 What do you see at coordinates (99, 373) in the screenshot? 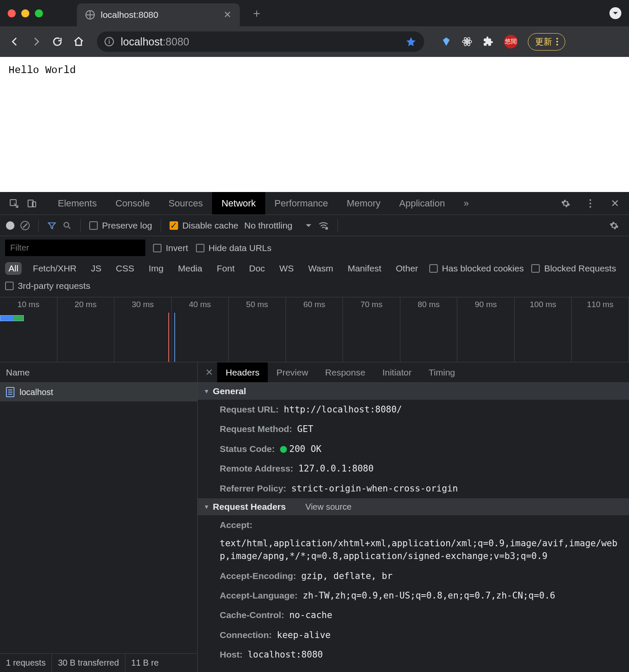
I see `request-list-header: Name` at bounding box center [99, 373].